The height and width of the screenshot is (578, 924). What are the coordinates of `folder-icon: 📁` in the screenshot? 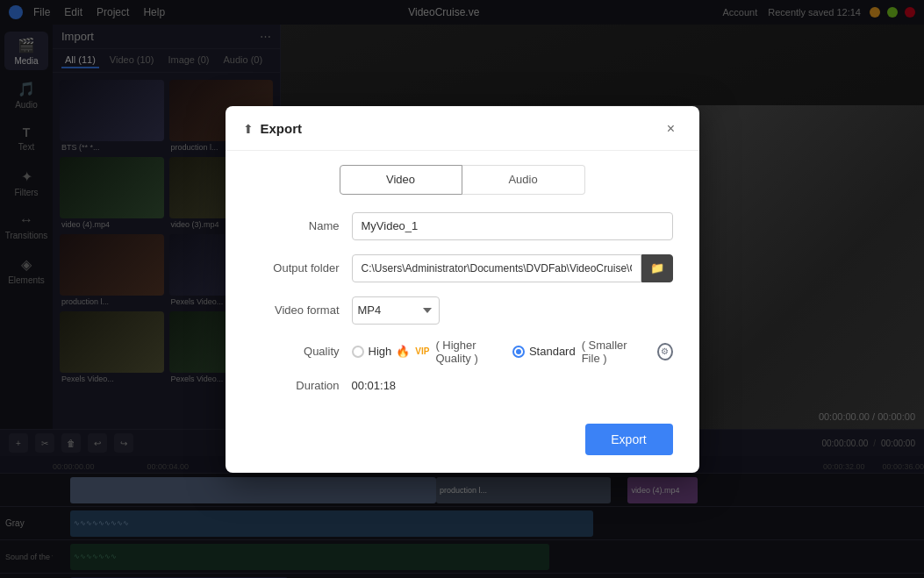 It's located at (657, 268).